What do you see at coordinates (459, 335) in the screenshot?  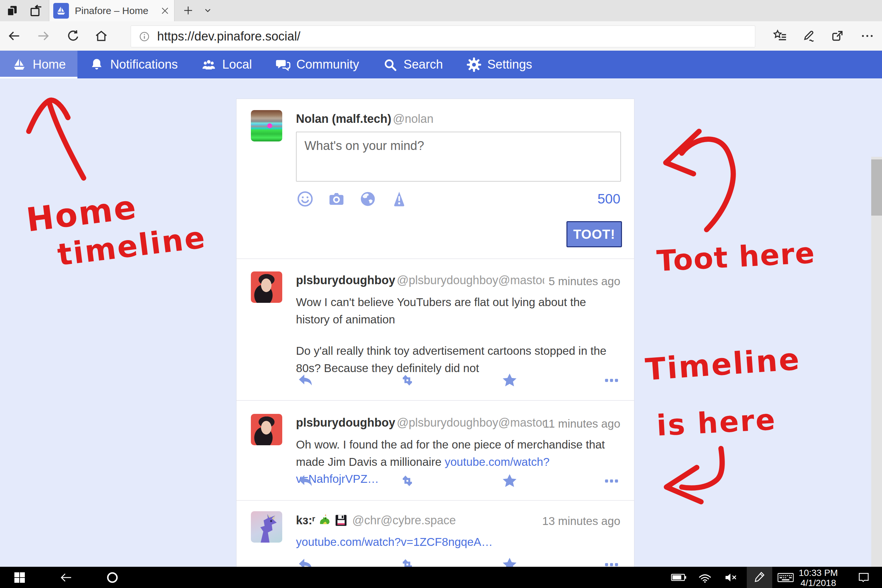 I see `post-body: Wow I can't believe YouTubers are flat o…` at bounding box center [459, 335].